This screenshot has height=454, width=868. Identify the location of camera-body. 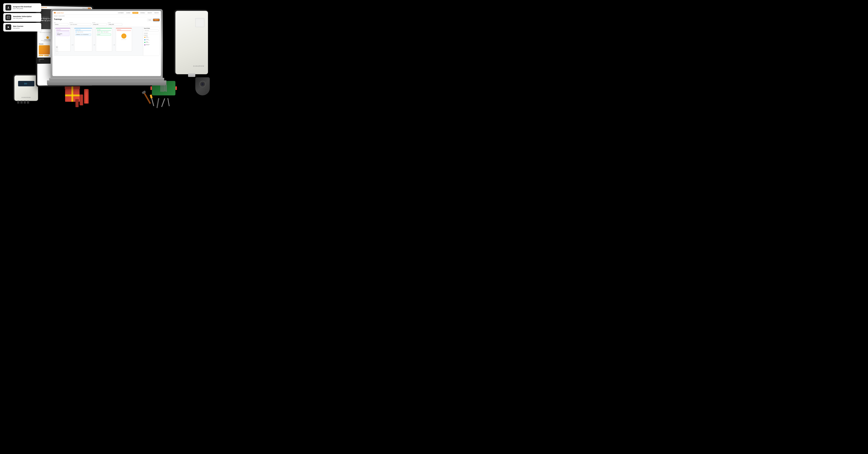
(203, 86).